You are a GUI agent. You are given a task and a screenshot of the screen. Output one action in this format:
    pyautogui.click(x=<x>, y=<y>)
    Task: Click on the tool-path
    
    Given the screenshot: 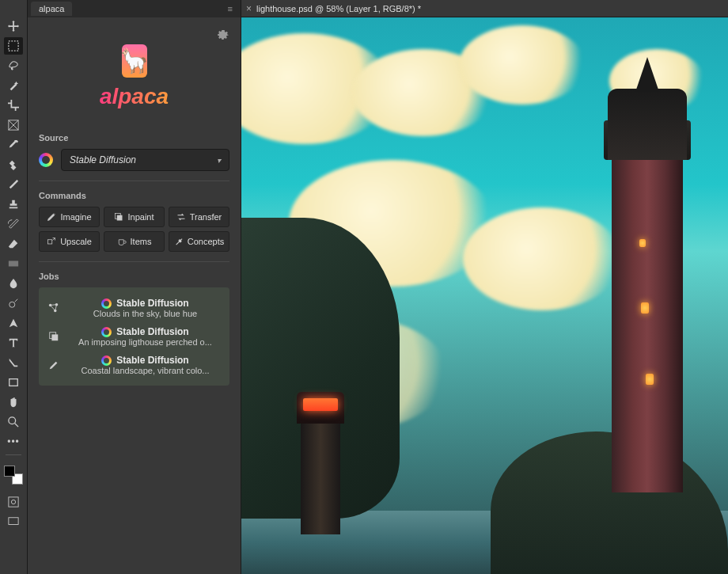 What is the action you would take?
    pyautogui.click(x=13, y=363)
    